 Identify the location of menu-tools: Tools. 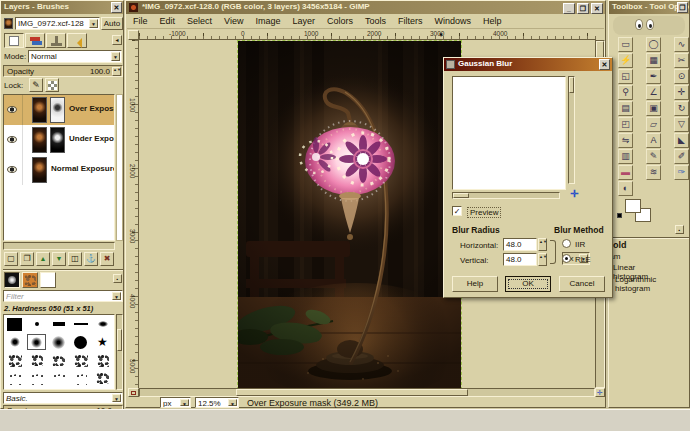
(376, 22).